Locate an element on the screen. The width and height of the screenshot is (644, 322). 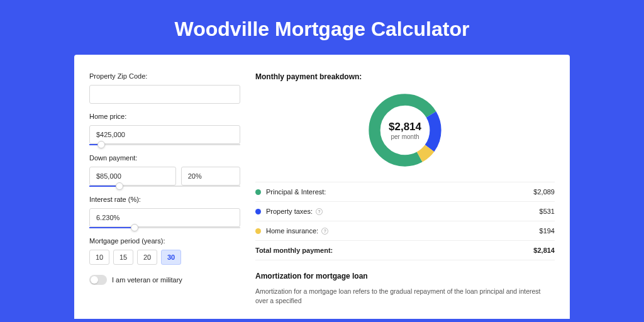
field-down-payment: Down payment: is located at coordinates (165, 170).